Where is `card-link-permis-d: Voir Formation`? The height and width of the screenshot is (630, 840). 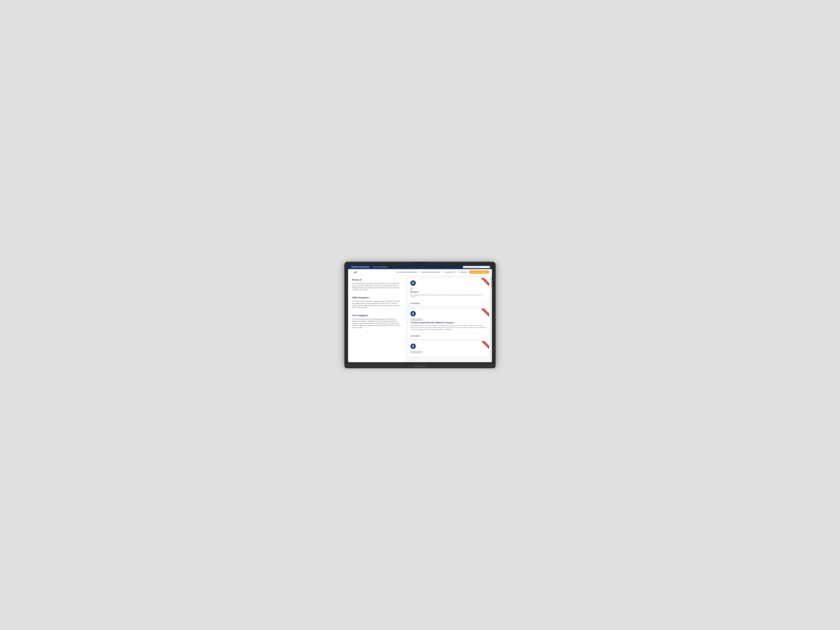 card-link-permis-d: Voir Formation is located at coordinates (415, 303).